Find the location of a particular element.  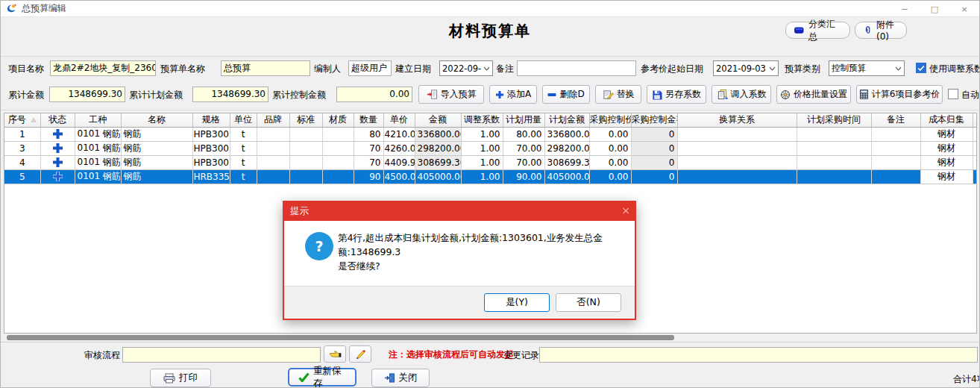

col-plan-qty: 计划用量 is located at coordinates (524, 120).